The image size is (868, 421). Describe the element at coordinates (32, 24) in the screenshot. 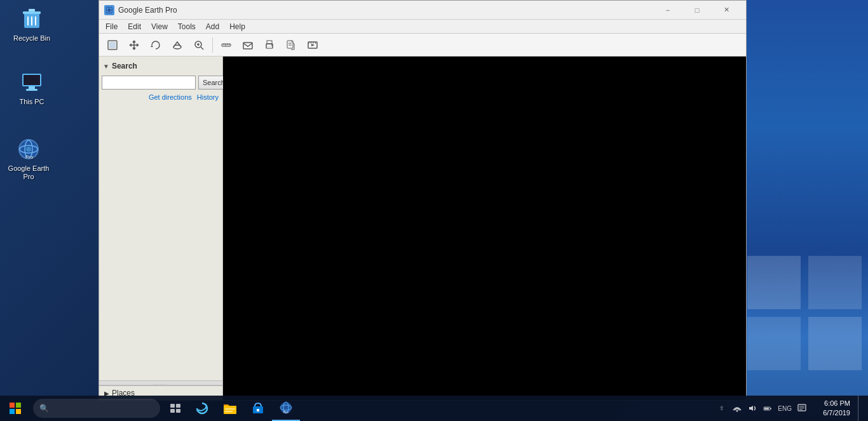

I see `recycle-bin-icon: Recycle Bin` at that location.